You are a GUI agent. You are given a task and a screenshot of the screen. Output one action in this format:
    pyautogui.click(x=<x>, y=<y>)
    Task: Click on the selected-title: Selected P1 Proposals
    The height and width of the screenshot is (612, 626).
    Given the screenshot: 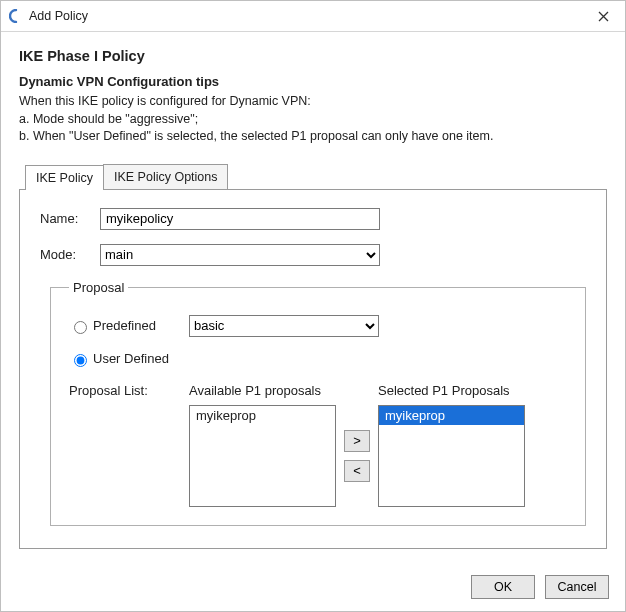 What is the action you would take?
    pyautogui.click(x=444, y=391)
    